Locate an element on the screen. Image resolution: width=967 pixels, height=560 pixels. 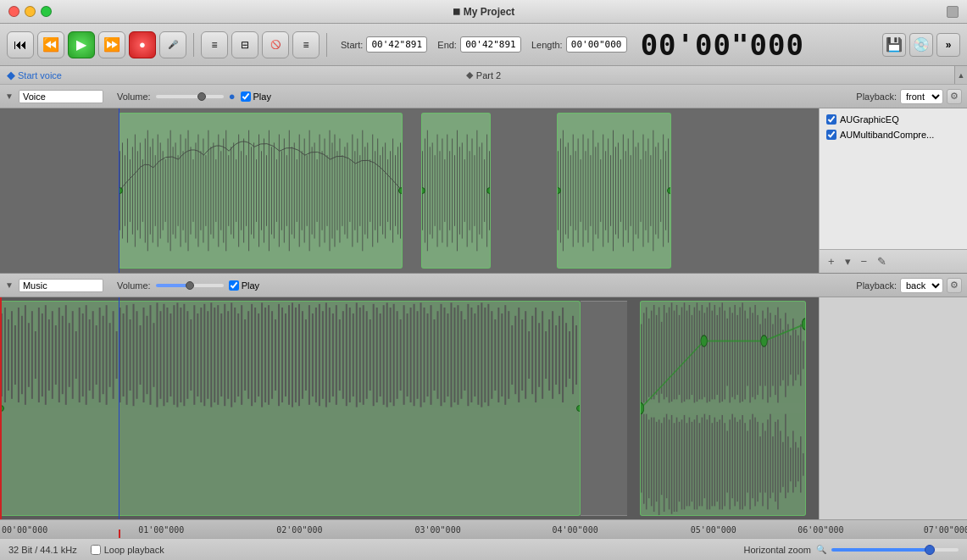
voice-collapse-button: ▼ is located at coordinates (9, 97).